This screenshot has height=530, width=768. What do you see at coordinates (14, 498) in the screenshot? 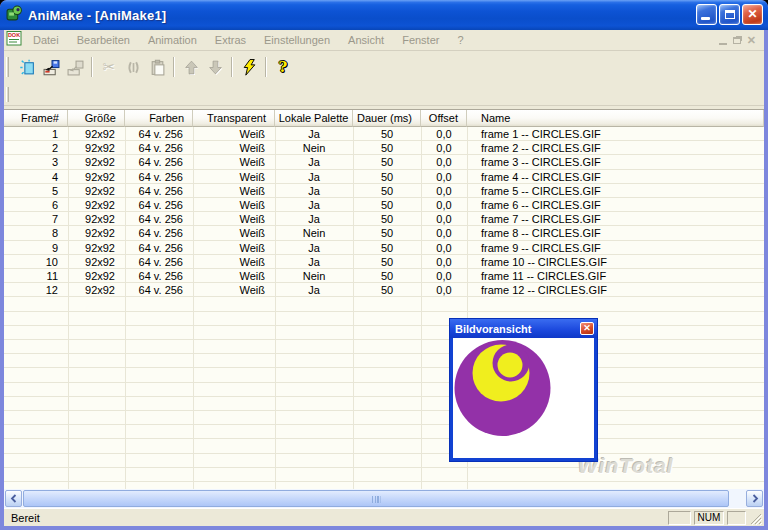
I see `scroll-left-button` at bounding box center [14, 498].